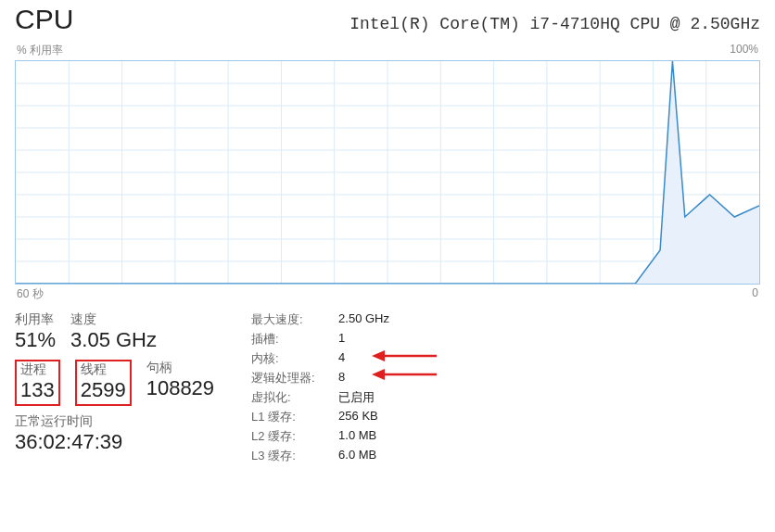 The height and width of the screenshot is (532, 775). What do you see at coordinates (321, 320) in the screenshot?
I see `detail-max-speed: 最大速度: 2.50 GHz` at bounding box center [321, 320].